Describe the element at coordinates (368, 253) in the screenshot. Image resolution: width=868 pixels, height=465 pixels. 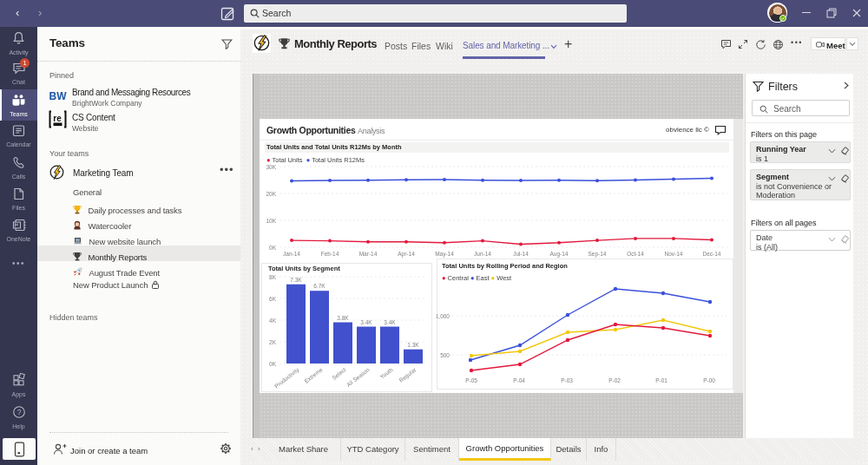
I see `svg-text: Mar-14` at that location.